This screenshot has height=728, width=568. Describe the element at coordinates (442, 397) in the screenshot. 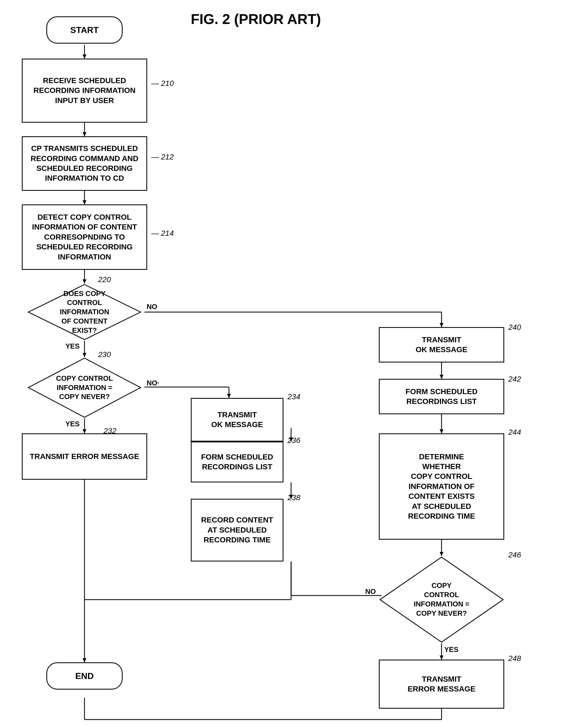

I see `node-242: FORM SCHEDULED RECORDINGS LIST` at that location.